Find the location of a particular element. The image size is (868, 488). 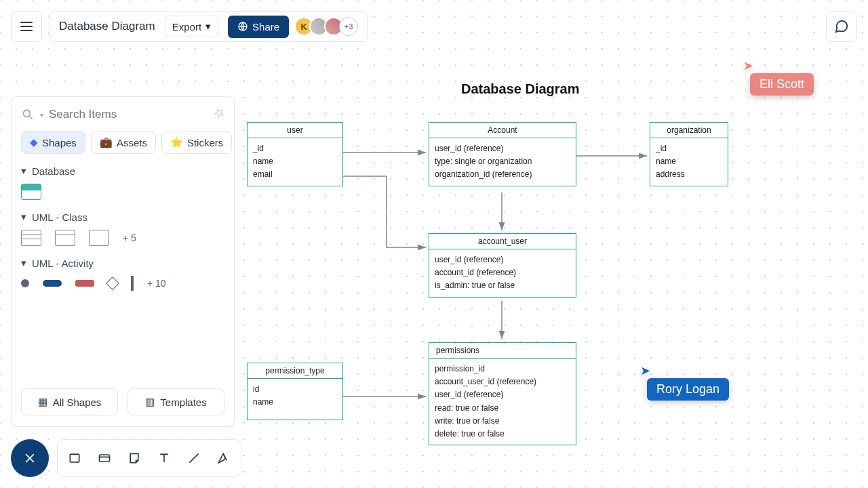

tab-label: Shapes is located at coordinates (60, 142).